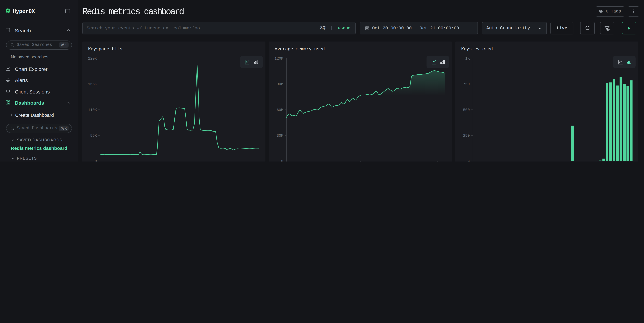 The image size is (644, 323). What do you see at coordinates (280, 136) in the screenshot?
I see `svg-text: 30M` at bounding box center [280, 136].